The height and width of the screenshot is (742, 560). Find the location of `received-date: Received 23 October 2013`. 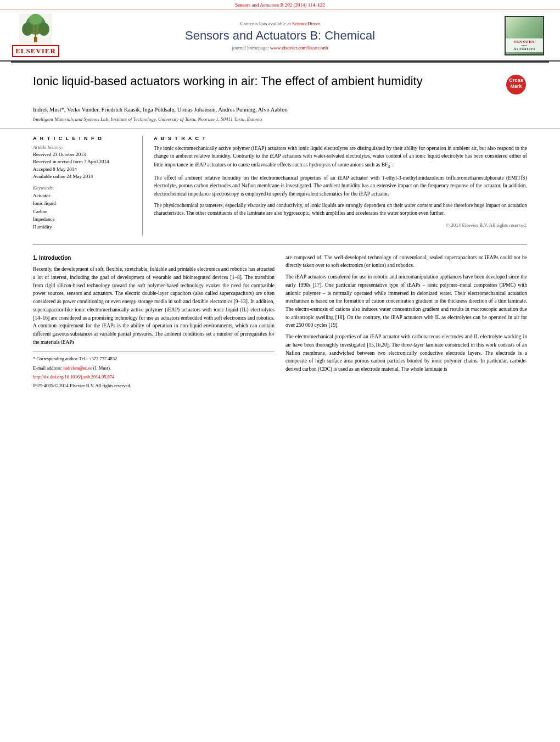

received-date: Received 23 October 2013 is located at coordinates (83, 155).